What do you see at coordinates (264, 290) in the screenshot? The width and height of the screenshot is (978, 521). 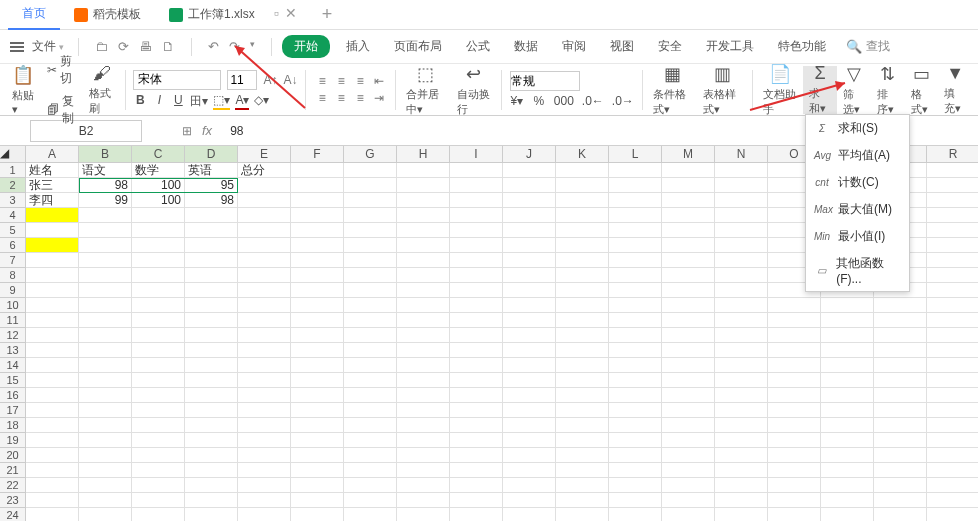 I see `cell-E9` at bounding box center [264, 290].